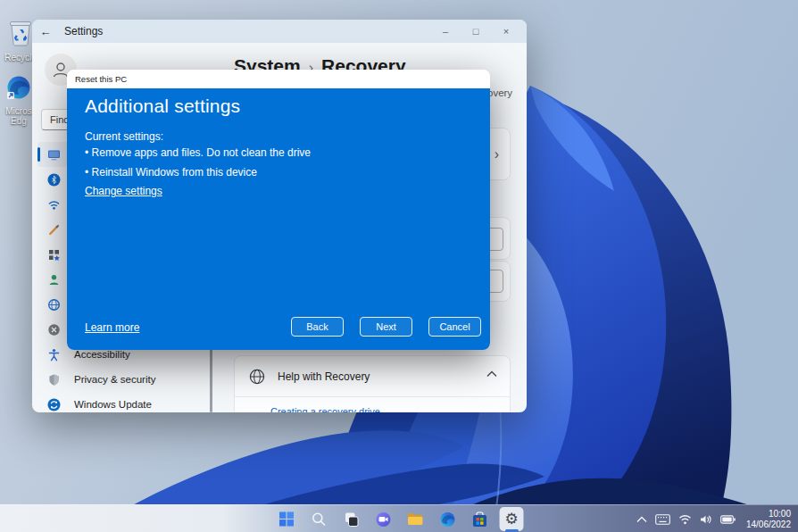  What do you see at coordinates (706, 520) in the screenshot?
I see `volume-icon` at bounding box center [706, 520].